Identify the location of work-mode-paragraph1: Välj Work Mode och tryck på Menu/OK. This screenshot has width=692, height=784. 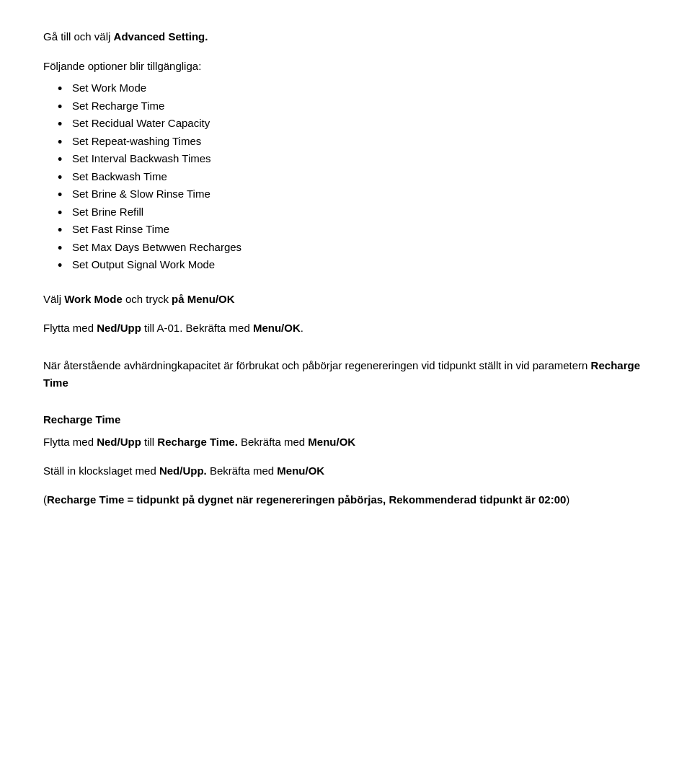
(346, 299).